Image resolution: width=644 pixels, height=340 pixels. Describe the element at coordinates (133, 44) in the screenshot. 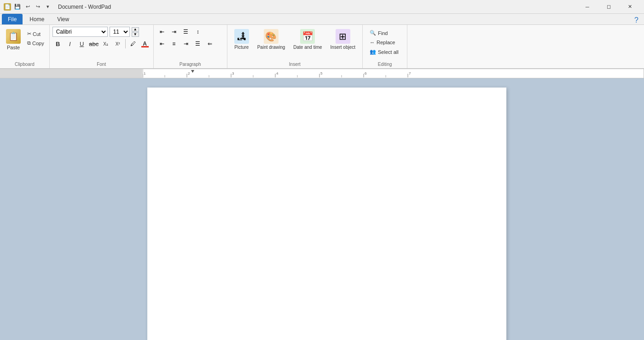

I see `highlight-icon: 🖊` at that location.